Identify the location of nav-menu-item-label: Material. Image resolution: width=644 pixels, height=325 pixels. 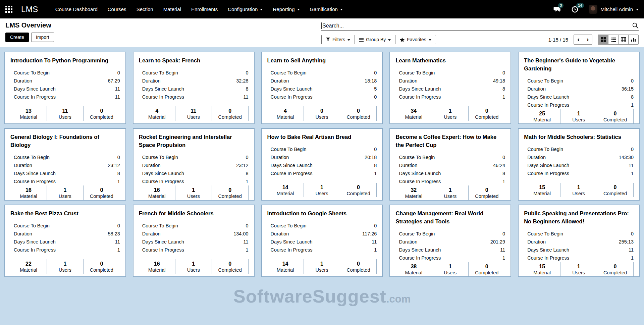
(172, 9).